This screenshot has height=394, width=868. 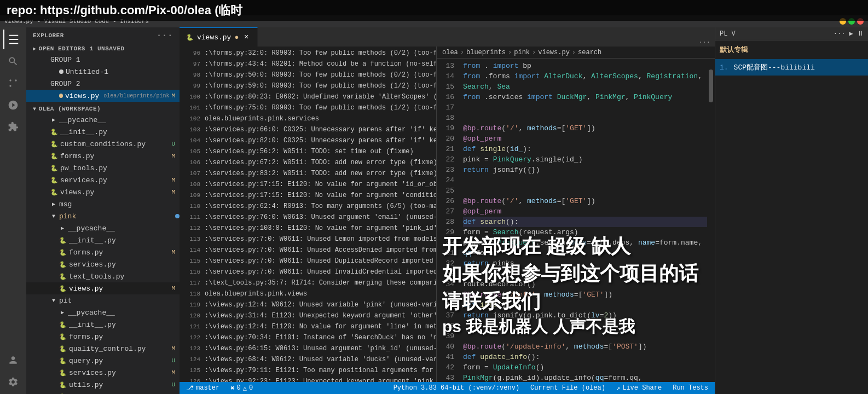 I want to click on problem-line: 121:\views.py:12:4: E1120: No value for …, so click(x=308, y=327).